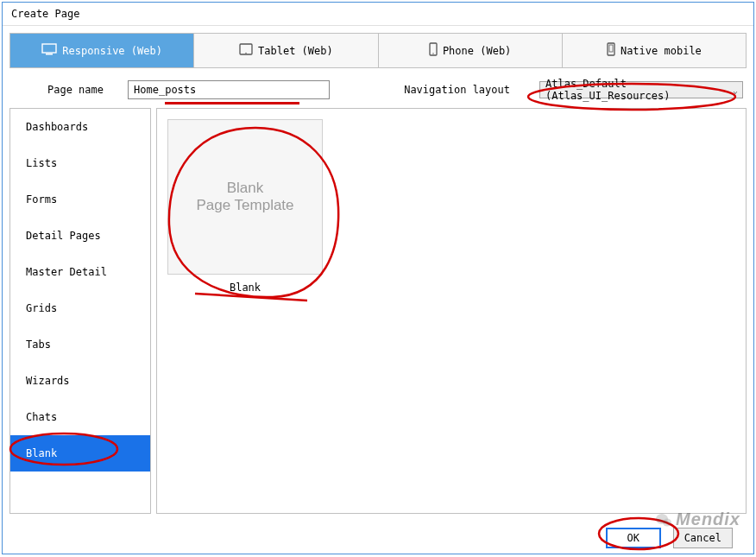  I want to click on sidebar-item-label: Grids, so click(41, 308).